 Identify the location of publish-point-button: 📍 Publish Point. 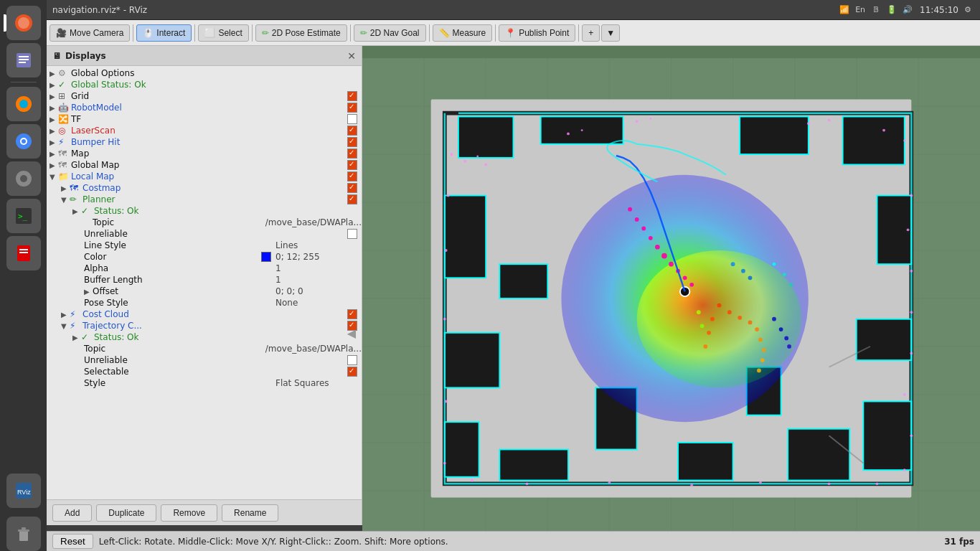
(537, 33).